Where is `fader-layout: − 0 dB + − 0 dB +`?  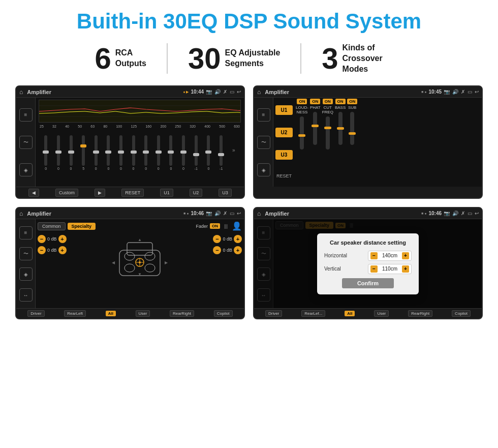
fader-layout: − 0 dB + − 0 dB + is located at coordinates (140, 256).